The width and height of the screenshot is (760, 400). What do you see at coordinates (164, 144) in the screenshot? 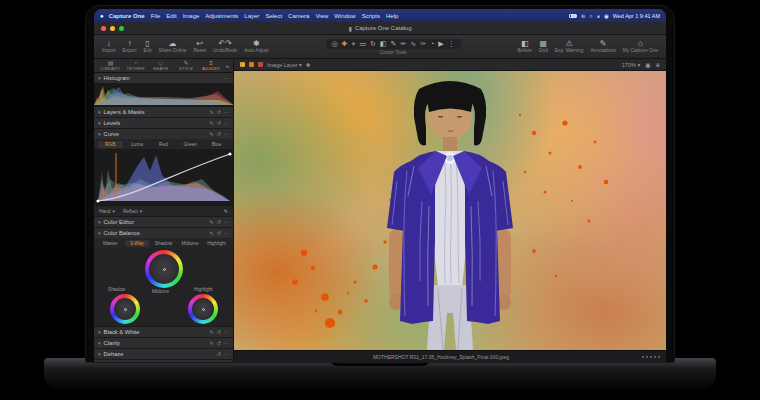
I see `curve-tab-red: Red` at bounding box center [164, 144].